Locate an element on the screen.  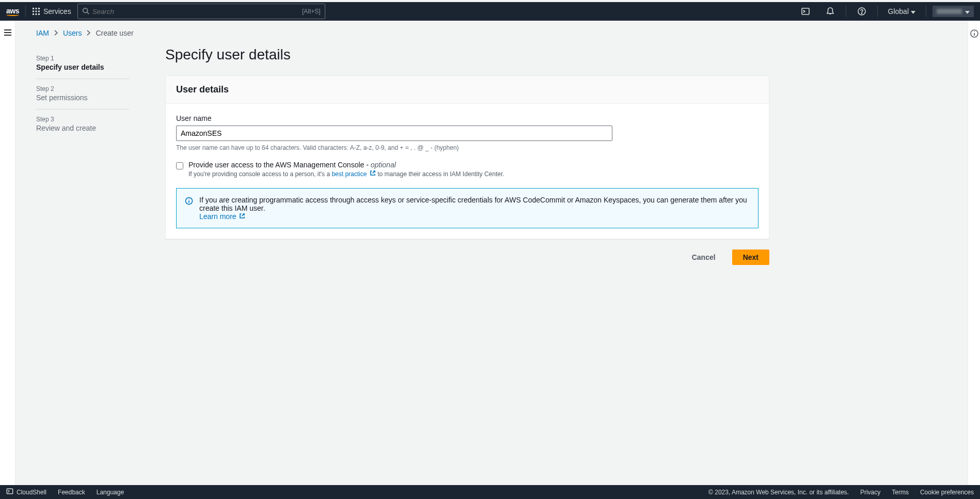
privacy-link: Privacy is located at coordinates (871, 492).